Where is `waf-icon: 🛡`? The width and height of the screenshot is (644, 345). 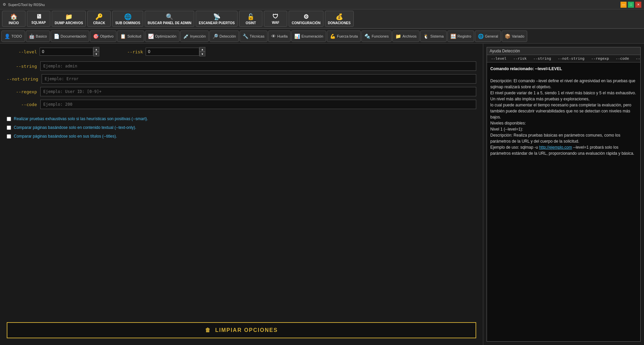 waf-icon: 🛡 is located at coordinates (276, 17).